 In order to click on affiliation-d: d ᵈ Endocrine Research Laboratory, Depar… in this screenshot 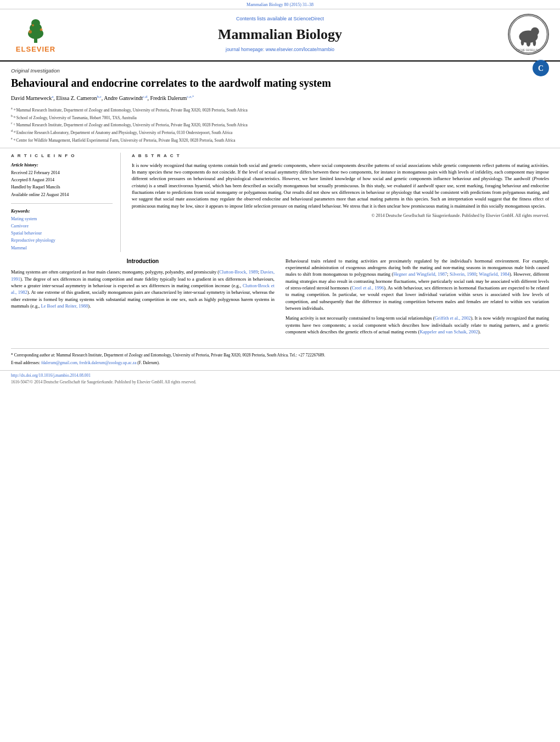, I will do `click(280, 132)`.